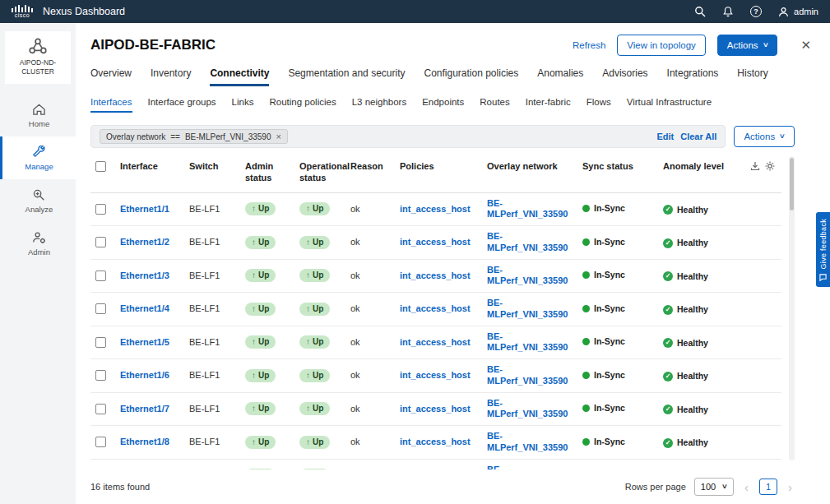  I want to click on tab-connectivity: Connectivity, so click(239, 77).